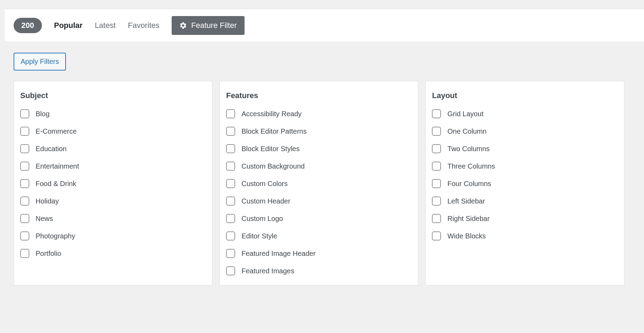 The width and height of the screenshot is (644, 333). I want to click on option-label: Block Editor Patterns, so click(274, 131).